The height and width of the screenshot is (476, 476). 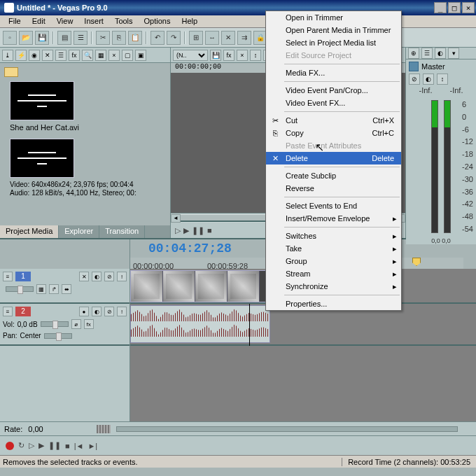 What do you see at coordinates (141, 55) in the screenshot?
I see `save-bin-icon: ▣` at bounding box center [141, 55].